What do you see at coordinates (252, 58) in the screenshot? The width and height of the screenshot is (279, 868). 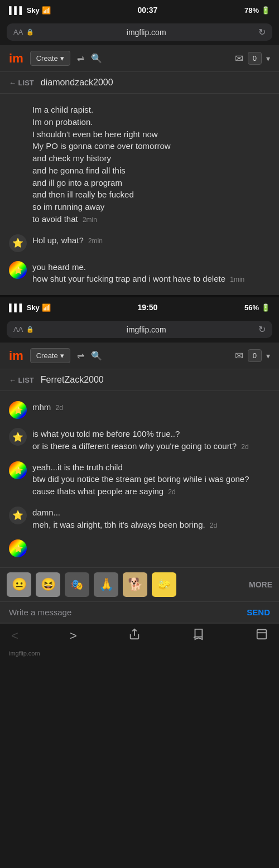 I see `mail-area-1: ✉ 0 ▾` at bounding box center [252, 58].